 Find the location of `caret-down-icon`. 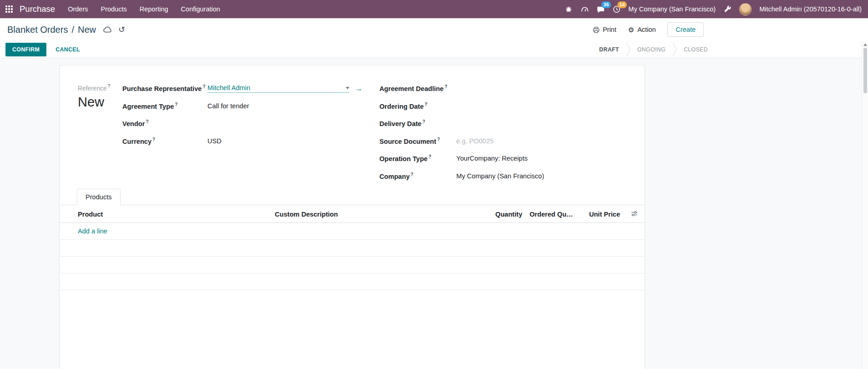

caret-down-icon is located at coordinates (348, 88).